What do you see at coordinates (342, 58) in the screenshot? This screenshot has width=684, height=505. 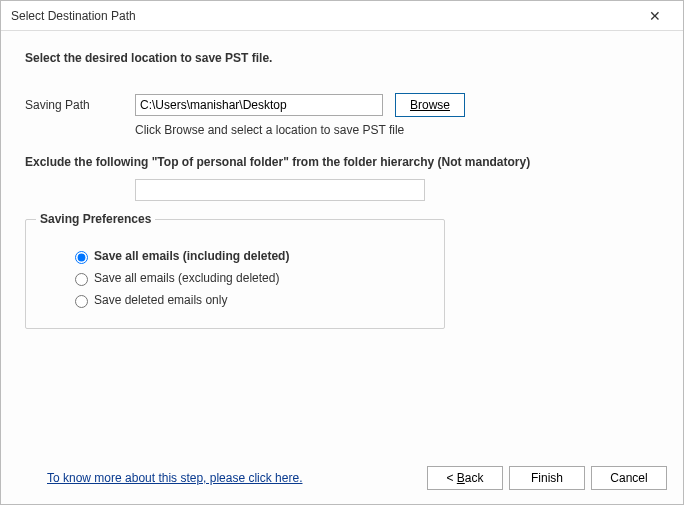 I see `instruction-heading: Select the desired location to save PST …` at bounding box center [342, 58].